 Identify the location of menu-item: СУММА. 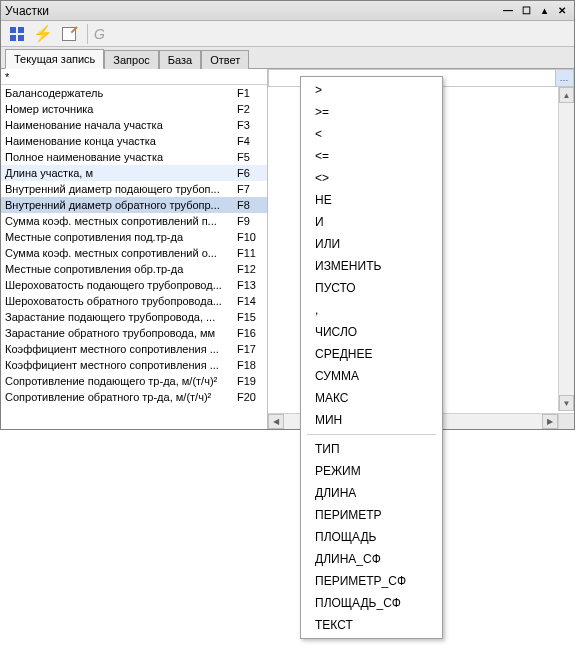
(372, 376).